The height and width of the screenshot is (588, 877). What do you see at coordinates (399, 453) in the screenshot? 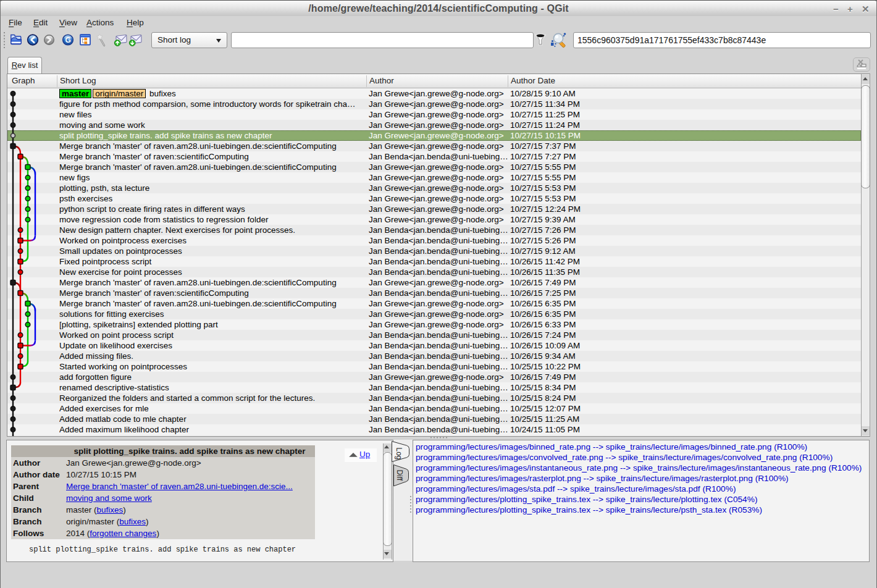
I see `svg-text: Log` at bounding box center [399, 453].